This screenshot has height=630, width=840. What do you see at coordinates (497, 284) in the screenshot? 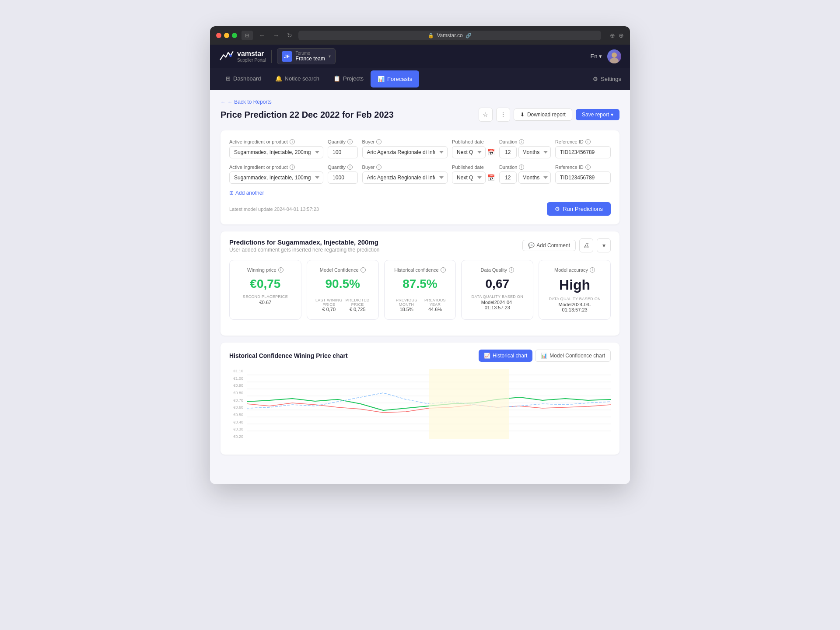
I see `data-quality-value: 0,67` at bounding box center [497, 284].